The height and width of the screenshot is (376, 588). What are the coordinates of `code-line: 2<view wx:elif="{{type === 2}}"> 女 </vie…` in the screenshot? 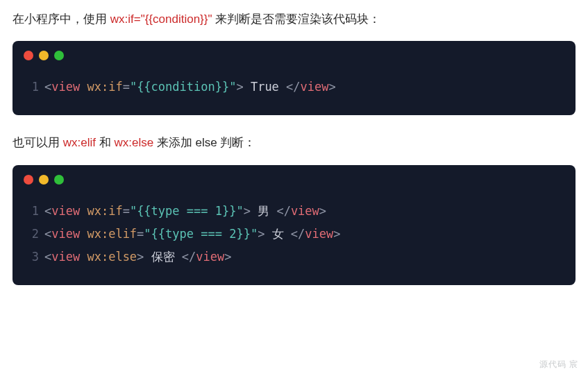 It's located at (294, 234).